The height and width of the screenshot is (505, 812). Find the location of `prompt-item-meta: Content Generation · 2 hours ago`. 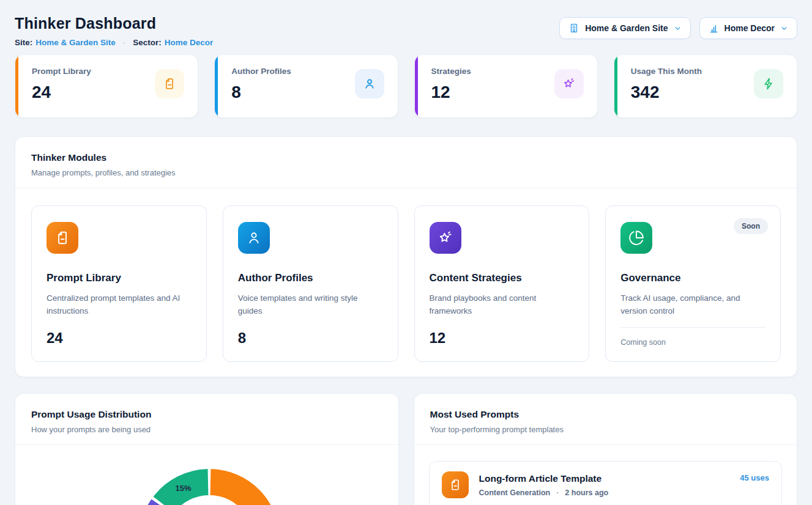

prompt-item-meta: Content Generation · 2 hours ago is located at coordinates (605, 493).